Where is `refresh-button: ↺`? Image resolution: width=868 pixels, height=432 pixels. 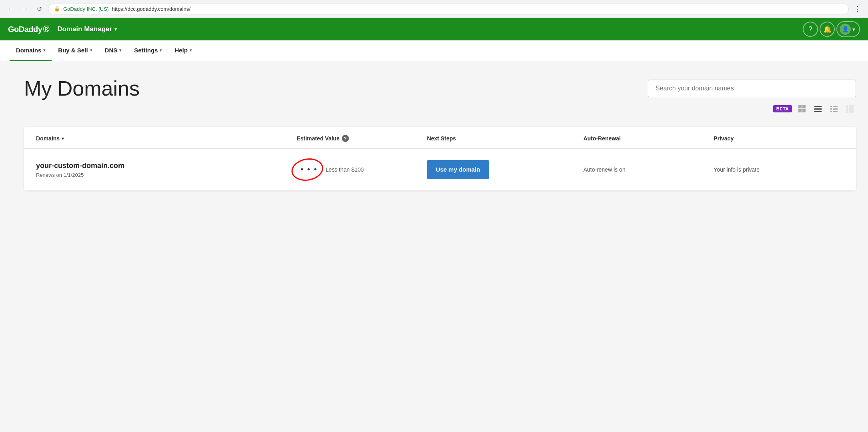
refresh-button: ↺ is located at coordinates (39, 9).